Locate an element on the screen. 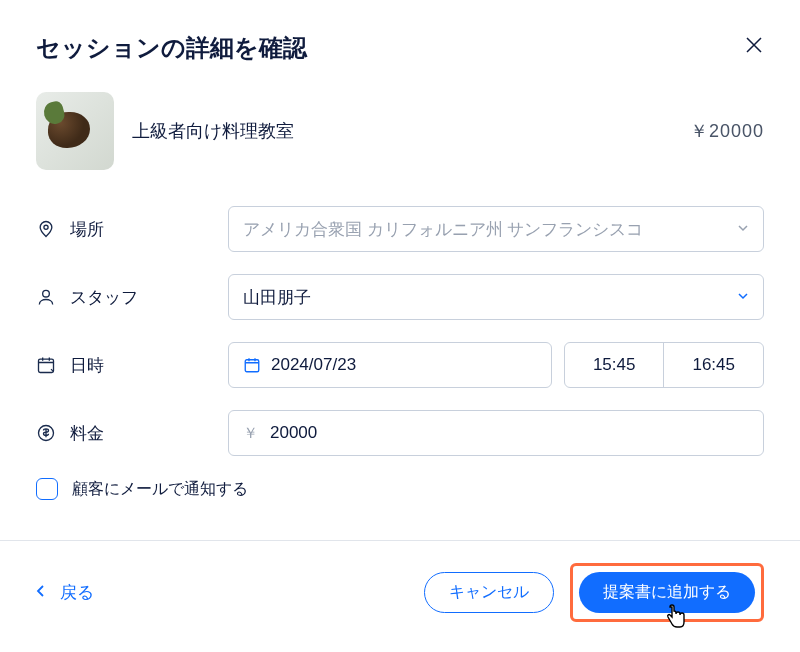  product-thumbnail is located at coordinates (75, 131).